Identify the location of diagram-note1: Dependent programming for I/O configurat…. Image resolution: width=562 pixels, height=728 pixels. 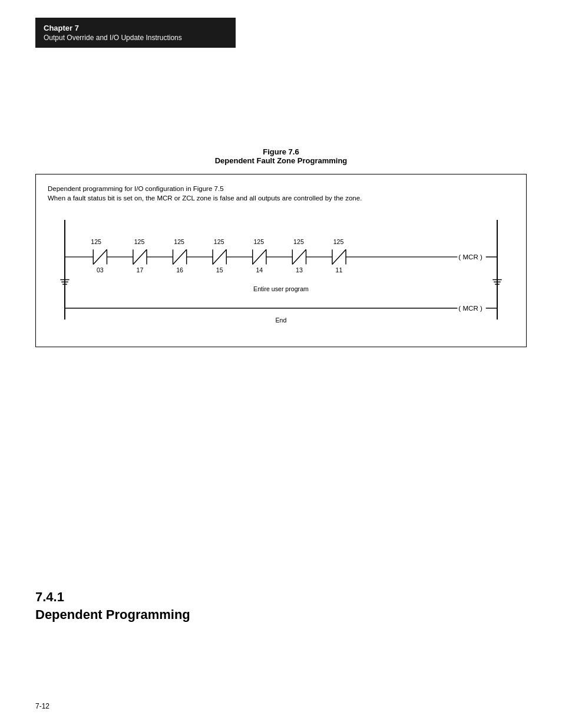
(281, 189).